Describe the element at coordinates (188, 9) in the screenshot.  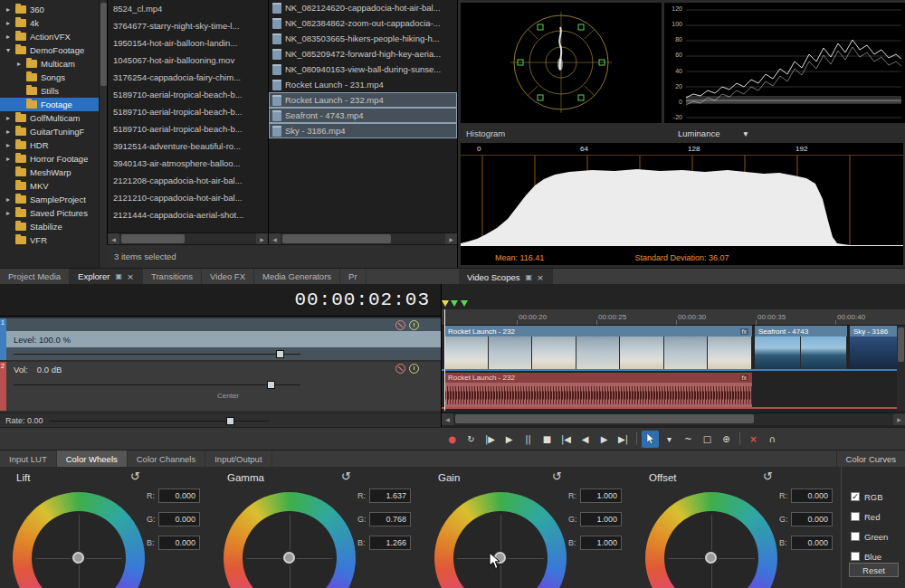
I see `file-item: 8524_cl.mp4` at that location.